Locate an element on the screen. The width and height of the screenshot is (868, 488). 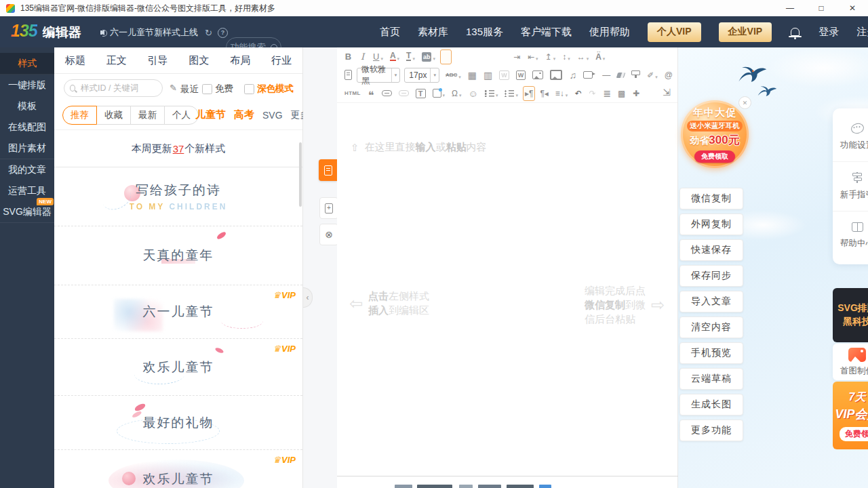
align-block-icon is located at coordinates (488, 57).